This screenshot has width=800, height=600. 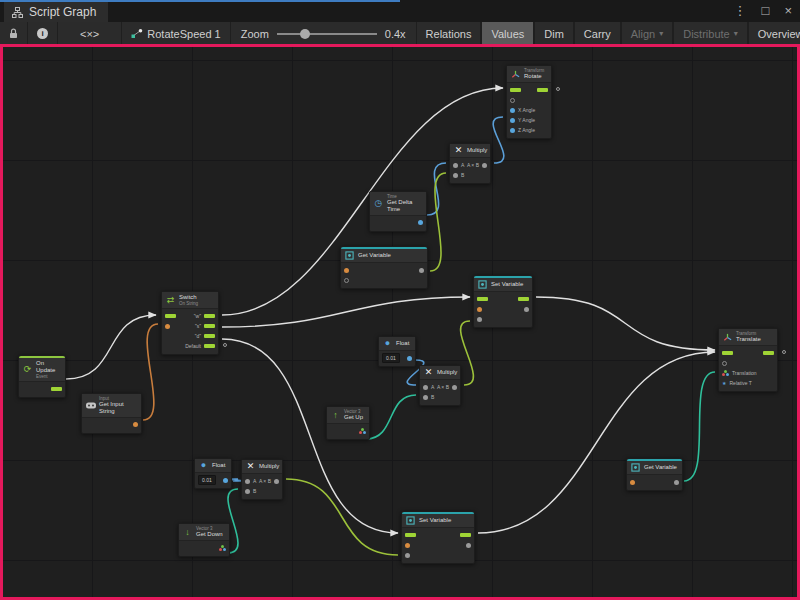 I want to click on toolbar-button-dim: Dim, so click(x=554, y=34).